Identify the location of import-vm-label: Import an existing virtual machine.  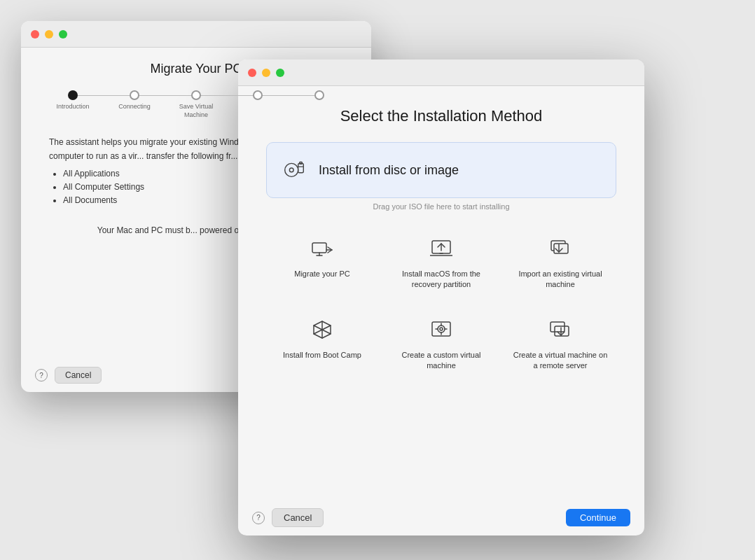
(560, 280).